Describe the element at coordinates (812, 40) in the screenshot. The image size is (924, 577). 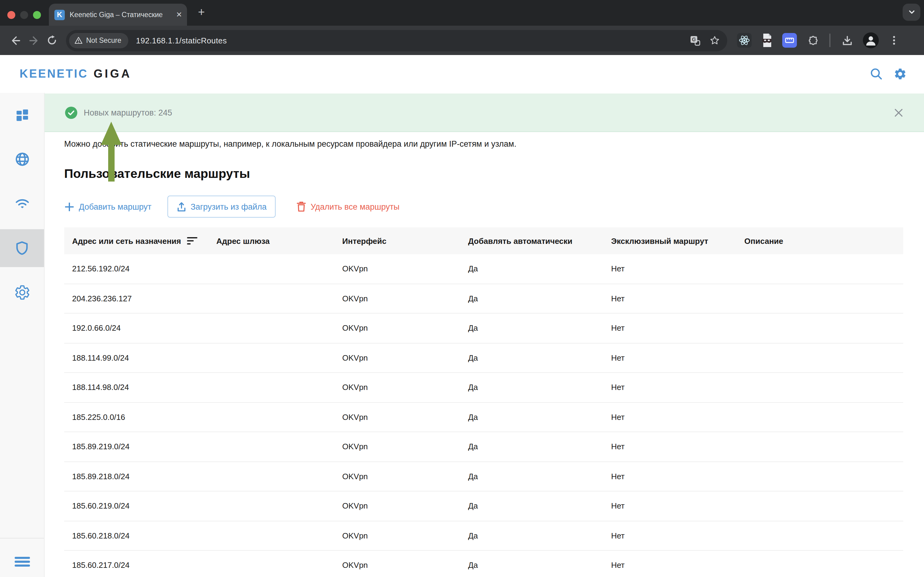
I see `puzzle-icon` at that location.